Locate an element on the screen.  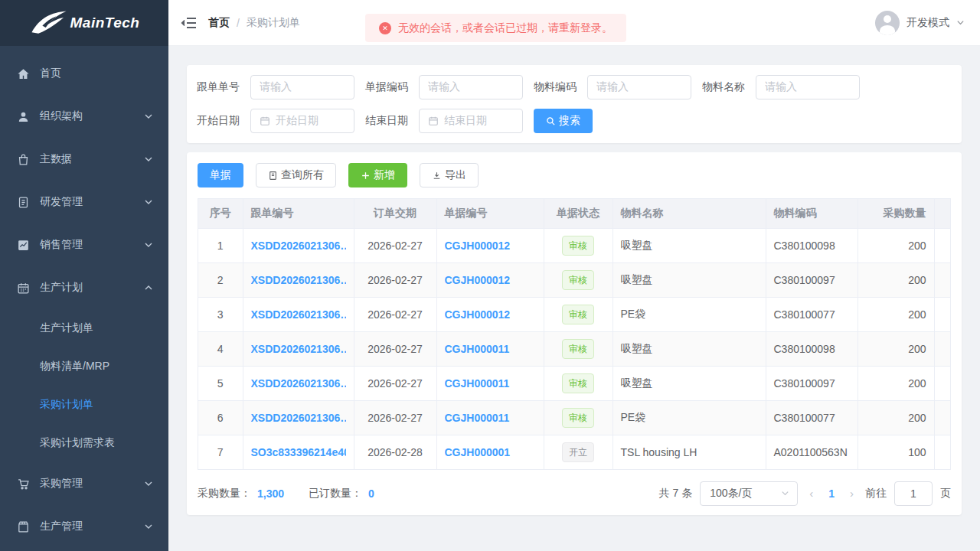
order-no-input: 请输入 is located at coordinates (302, 87).